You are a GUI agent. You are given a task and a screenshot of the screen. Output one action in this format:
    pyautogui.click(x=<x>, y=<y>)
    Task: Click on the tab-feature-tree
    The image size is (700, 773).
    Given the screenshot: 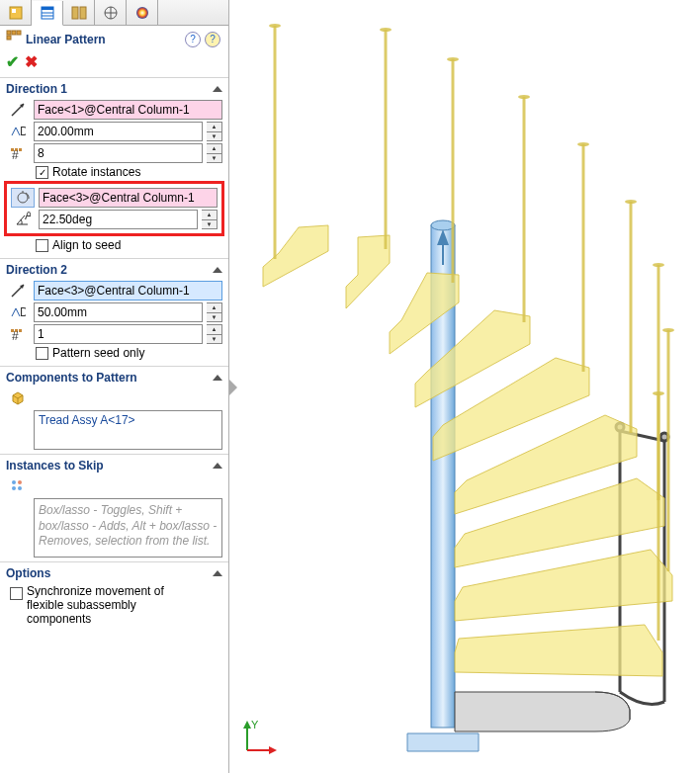 What is the action you would take?
    pyautogui.click(x=16, y=12)
    